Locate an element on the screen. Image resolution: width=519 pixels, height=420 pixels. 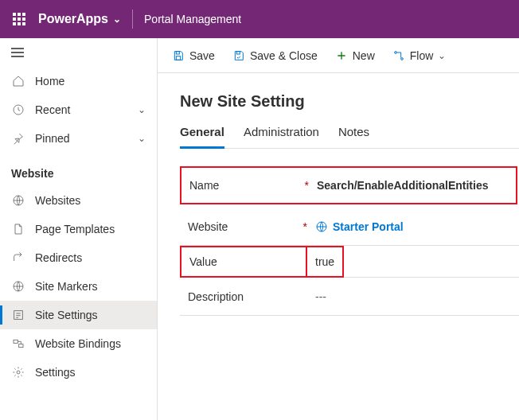
save-button: Save is located at coordinates (193, 56).